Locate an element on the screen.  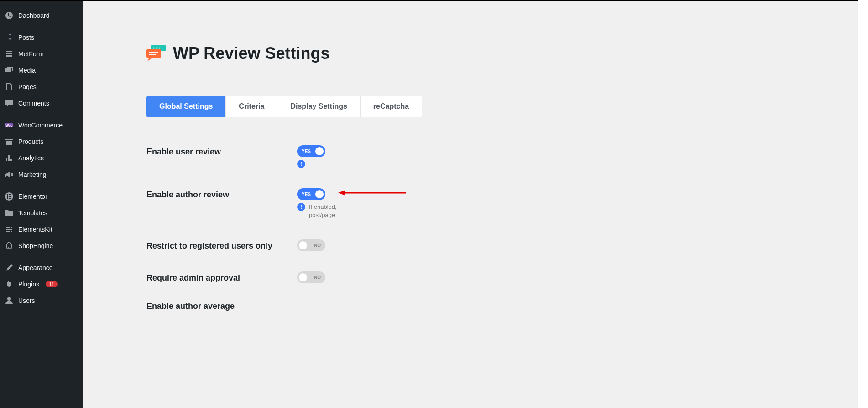
comments-icon is located at coordinates (9, 103).